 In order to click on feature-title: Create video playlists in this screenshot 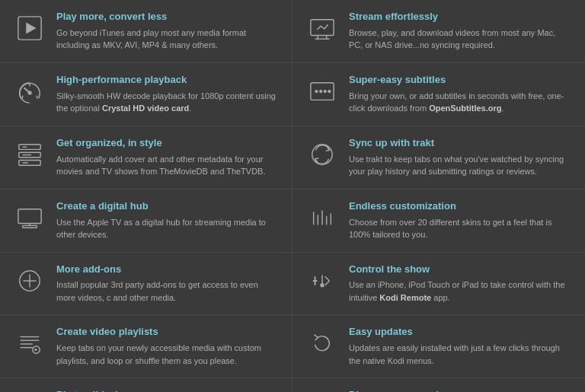, I will do `click(168, 332)`.